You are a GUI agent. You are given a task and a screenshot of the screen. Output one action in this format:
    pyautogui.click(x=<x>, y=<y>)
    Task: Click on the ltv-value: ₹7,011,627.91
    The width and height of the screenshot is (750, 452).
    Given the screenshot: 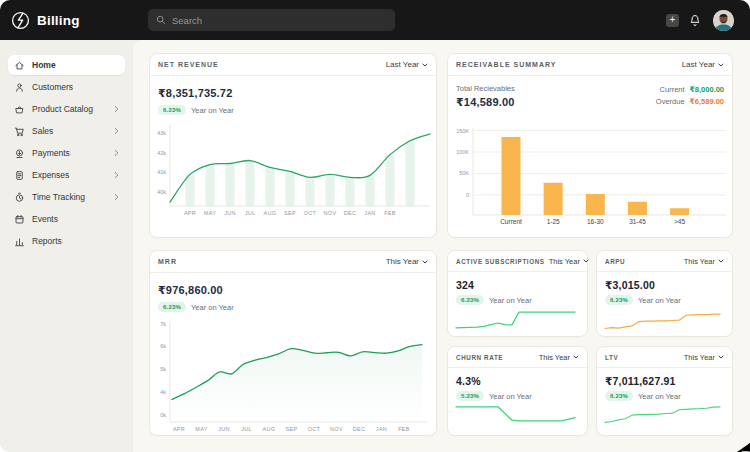 What is the action you would take?
    pyautogui.click(x=664, y=381)
    